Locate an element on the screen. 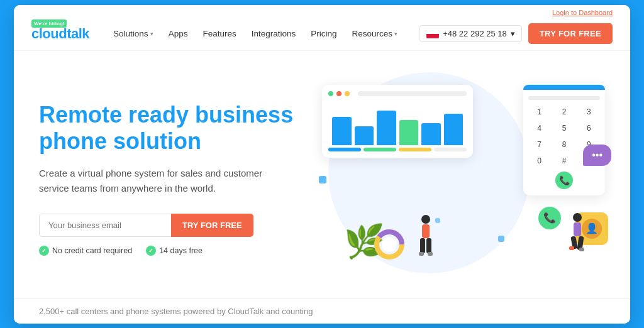  chat-dots-icon: ••• is located at coordinates (597, 155).